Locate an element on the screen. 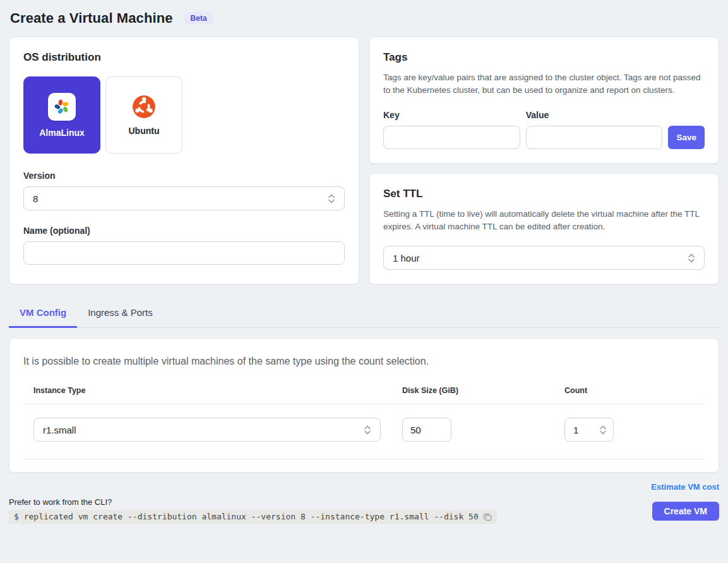 This screenshot has width=728, height=563. footer: Estimate VM cost Prefer to work from the… is located at coordinates (364, 503).